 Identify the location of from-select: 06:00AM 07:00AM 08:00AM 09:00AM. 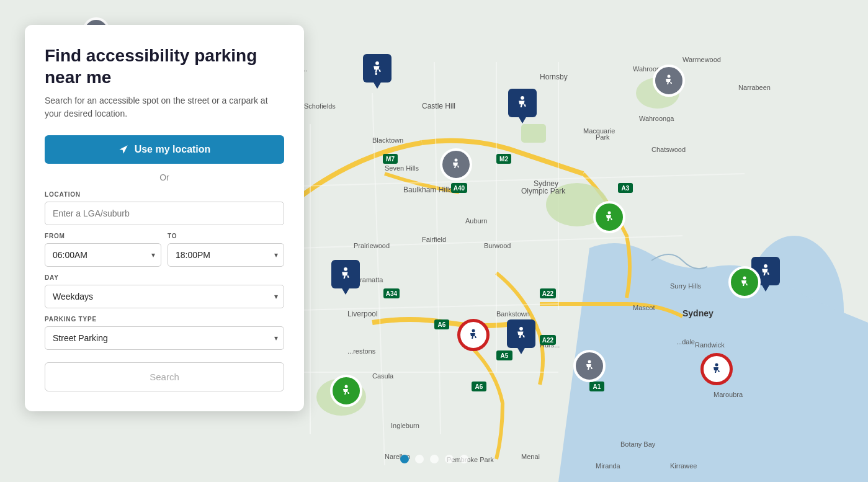
(103, 255).